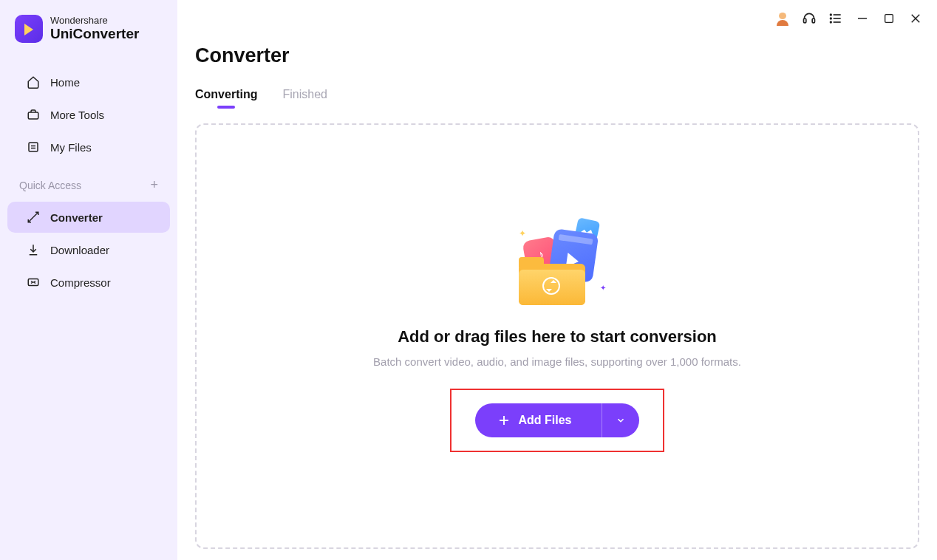 The width and height of the screenshot is (937, 560). What do you see at coordinates (33, 217) in the screenshot?
I see `converter-icon` at bounding box center [33, 217].